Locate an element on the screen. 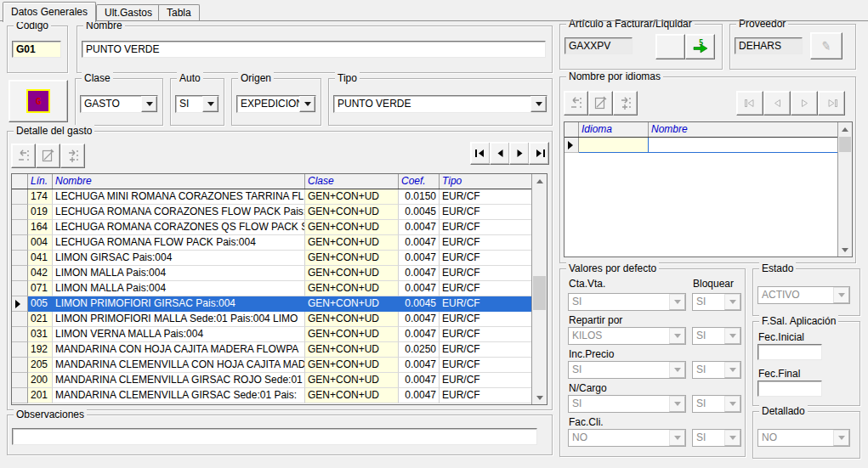 This screenshot has width=868, height=468. tipo-select: PUNTO VERDE is located at coordinates (440, 104).